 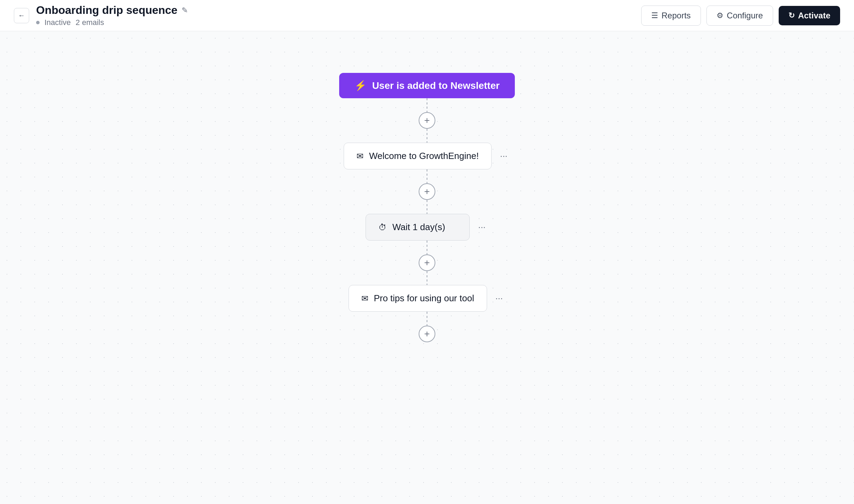 I want to click on header-right: ☰ Reports ⚙ Configure ↻ Activate, so click(x=741, y=16).